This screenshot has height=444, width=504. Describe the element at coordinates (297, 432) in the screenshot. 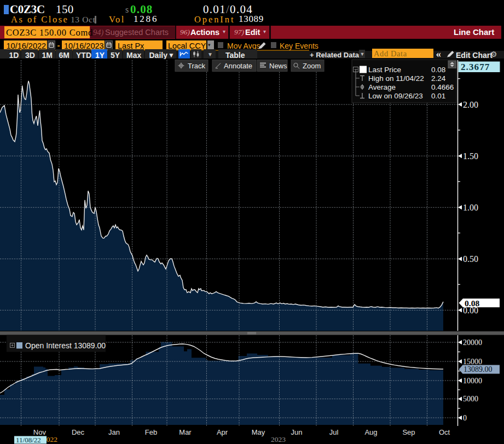

I see `svg-text: Jun` at that location.